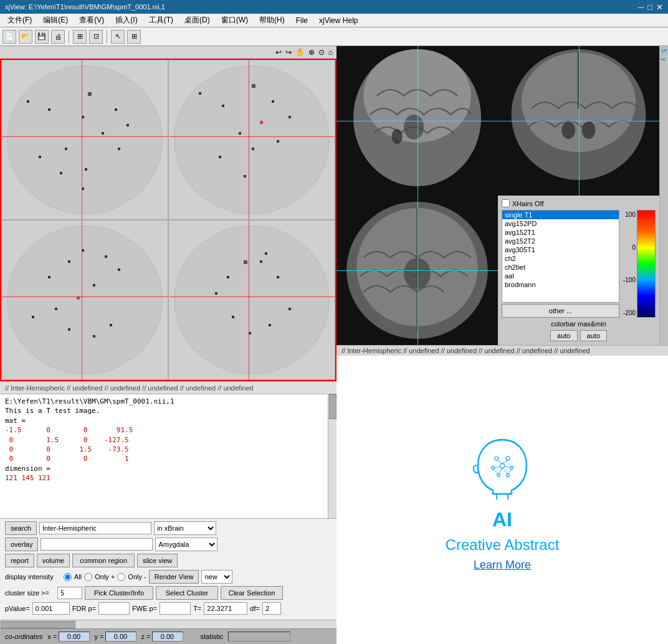  What do you see at coordinates (664, 60) in the screenshot?
I see `strip-label-y: y` at bounding box center [664, 60].